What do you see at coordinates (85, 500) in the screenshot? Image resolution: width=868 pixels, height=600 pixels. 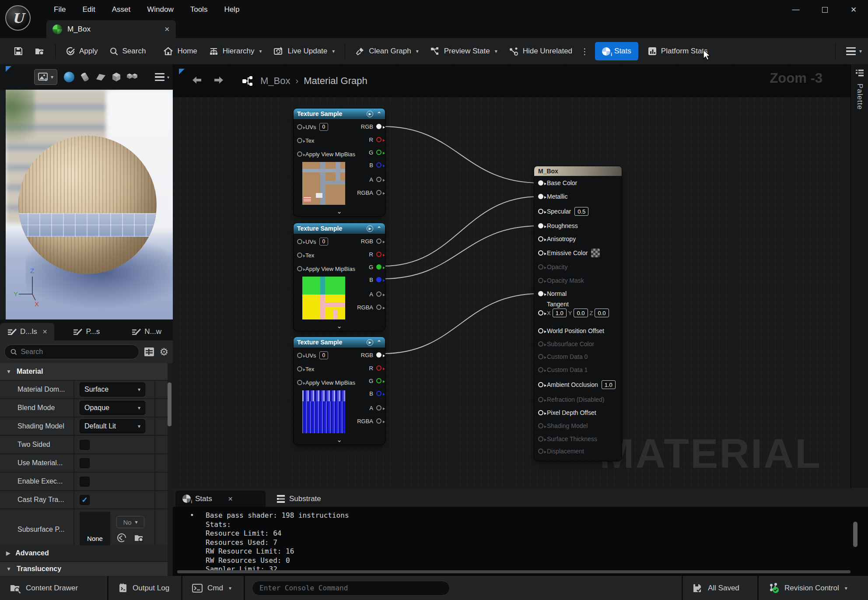 I see `cast-ray-tra-checkbox: ✓` at bounding box center [85, 500].